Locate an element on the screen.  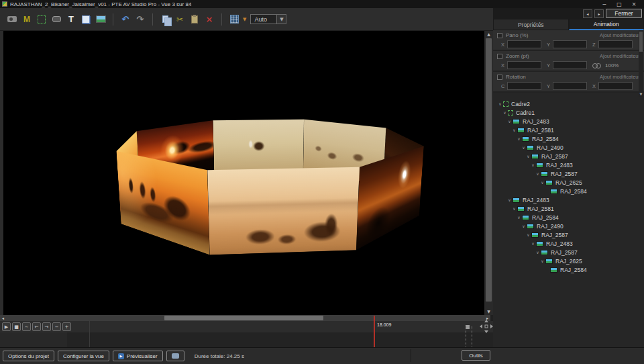
link-xy-icon is located at coordinates (597, 65).